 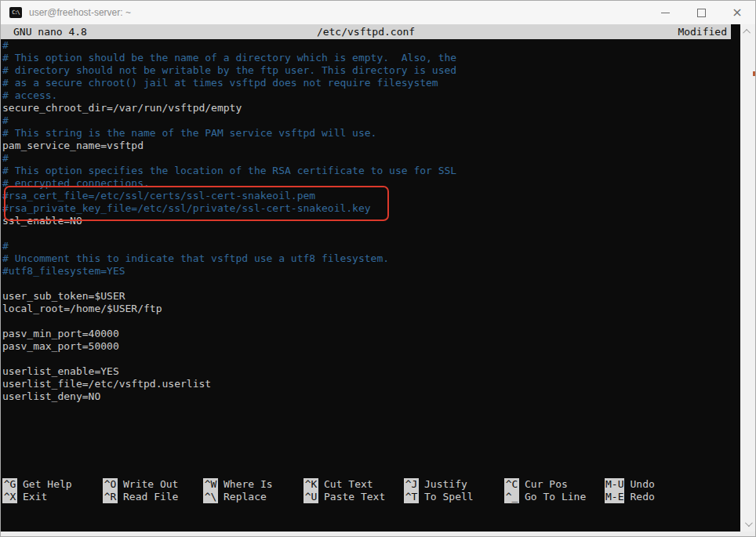 What do you see at coordinates (9, 484) in the screenshot?
I see `shortcut-key: ^G` at bounding box center [9, 484].